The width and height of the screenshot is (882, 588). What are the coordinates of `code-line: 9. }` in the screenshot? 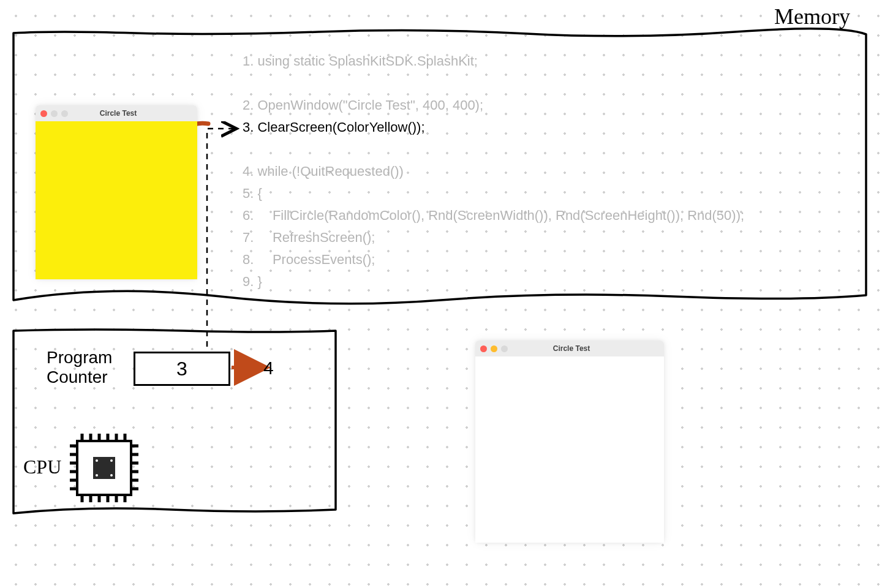 It's located at (494, 282).